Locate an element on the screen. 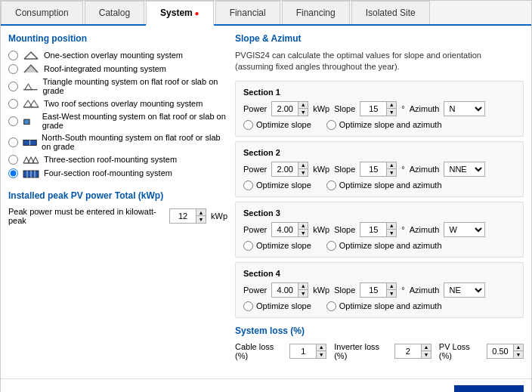 The image size is (532, 392). pv-loss-label: PV Loss (%) is located at coordinates (459, 351).